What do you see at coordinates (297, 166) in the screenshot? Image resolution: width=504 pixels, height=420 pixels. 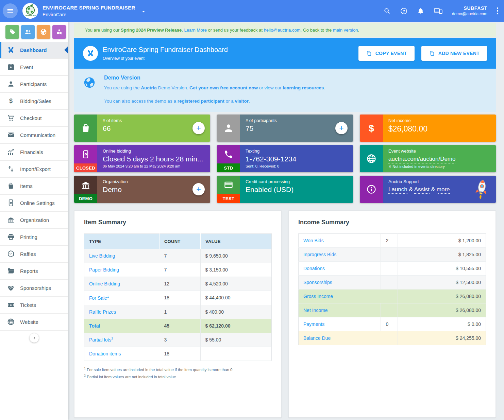 I see `texting-stats: Sent: 0, Received: 0` at bounding box center [297, 166].